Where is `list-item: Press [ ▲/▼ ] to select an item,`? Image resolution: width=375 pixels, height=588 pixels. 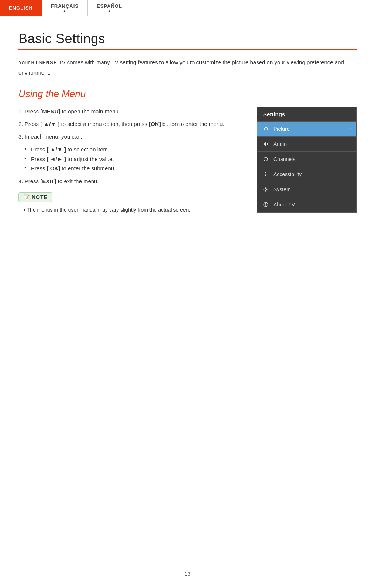 list-item: Press [ ▲/▼ ] to select an item, is located at coordinates (135, 150).